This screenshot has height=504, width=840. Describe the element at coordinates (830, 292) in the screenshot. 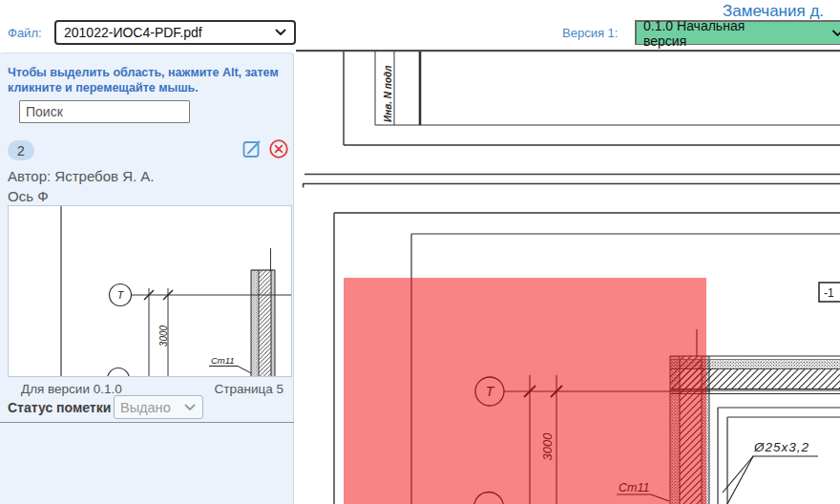

I see `level-mark-box: -1` at that location.